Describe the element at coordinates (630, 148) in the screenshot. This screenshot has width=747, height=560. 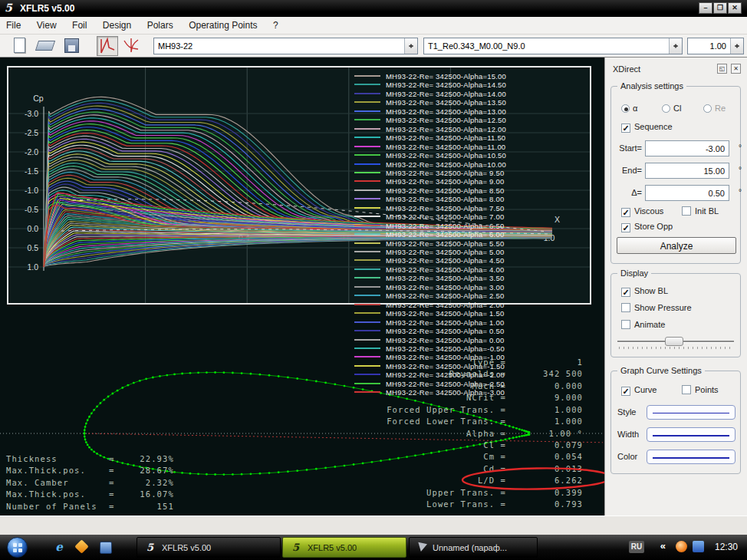
I see `start-label: Start=` at that location.